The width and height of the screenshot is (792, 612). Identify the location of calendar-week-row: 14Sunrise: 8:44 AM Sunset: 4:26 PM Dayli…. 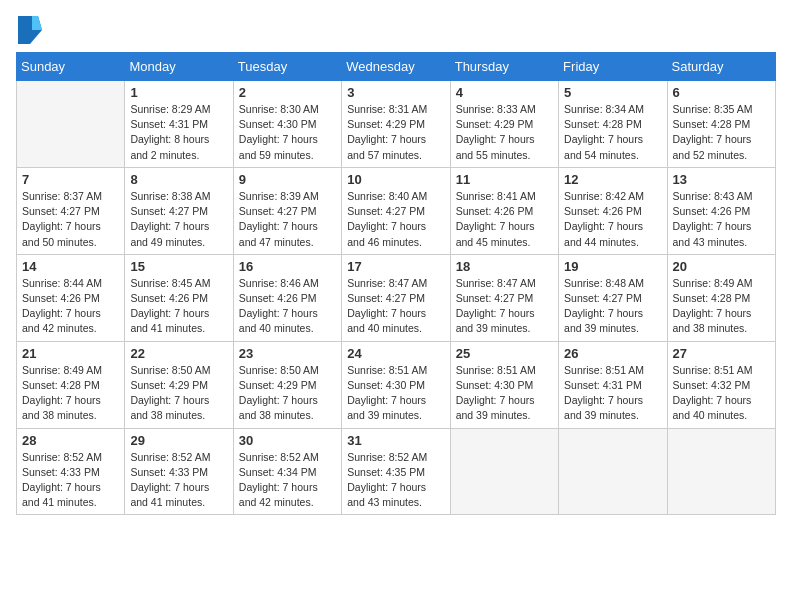
(396, 298).